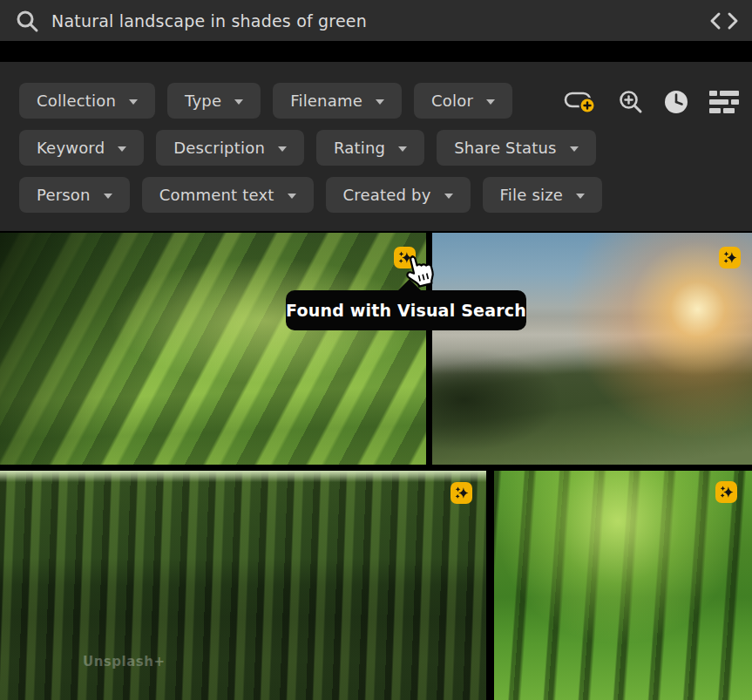 The width and height of the screenshot is (752, 700). Describe the element at coordinates (623, 586) in the screenshot. I see `photo-thumbnail-green-forest` at that location.